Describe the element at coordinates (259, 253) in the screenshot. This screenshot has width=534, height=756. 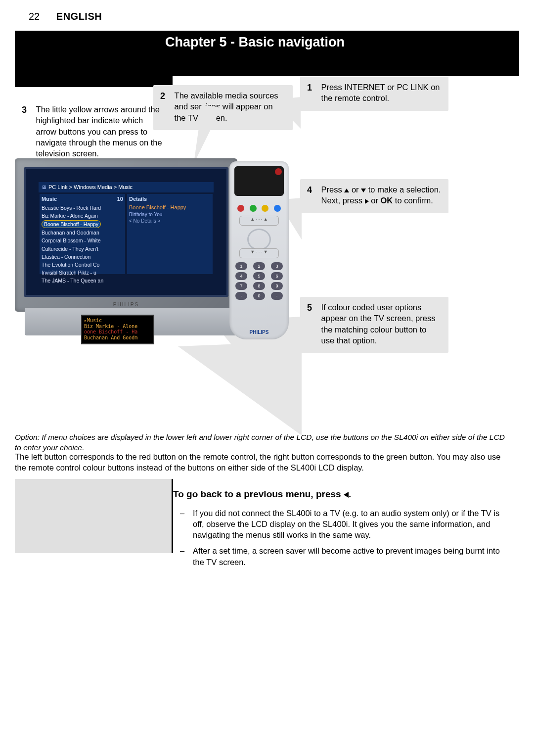
I see `nav-down-bar: ▼ · · · ▼` at that location.